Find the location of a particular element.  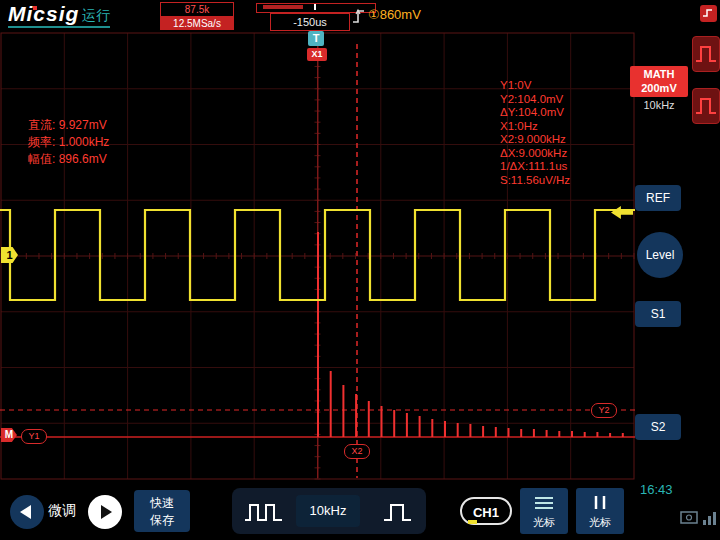

readout-delta-x: ΔX:9.000kHz is located at coordinates (535, 154).